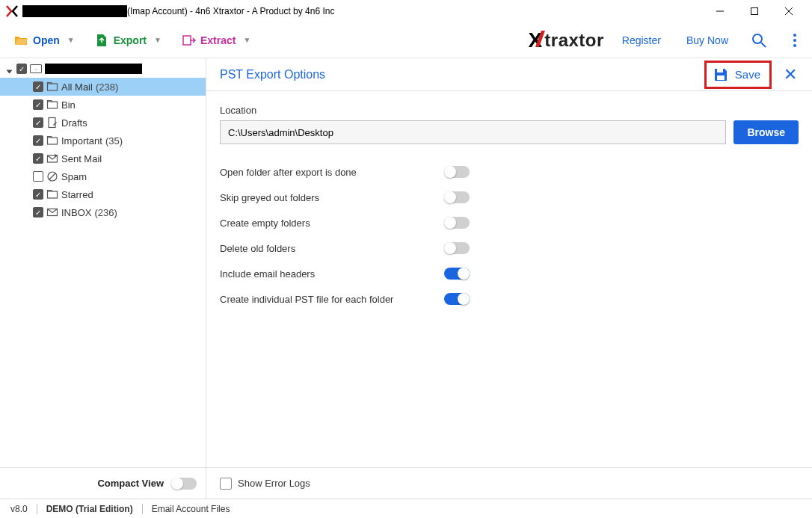  I want to click on compact-view-toggle, so click(184, 484).